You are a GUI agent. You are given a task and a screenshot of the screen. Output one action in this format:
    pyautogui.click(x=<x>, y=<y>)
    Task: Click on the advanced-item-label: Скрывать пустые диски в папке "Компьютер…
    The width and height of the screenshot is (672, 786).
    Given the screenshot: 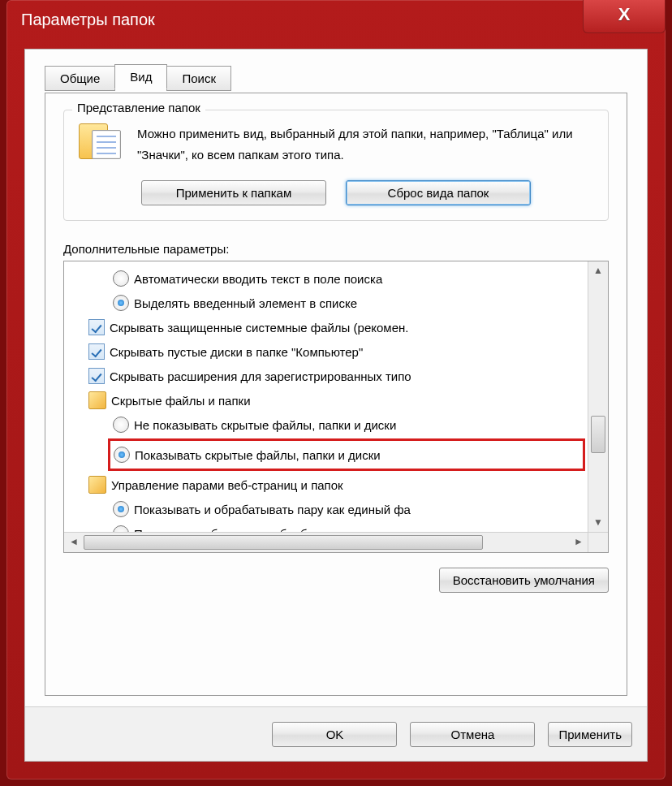 What is the action you would take?
    pyautogui.click(x=236, y=352)
    